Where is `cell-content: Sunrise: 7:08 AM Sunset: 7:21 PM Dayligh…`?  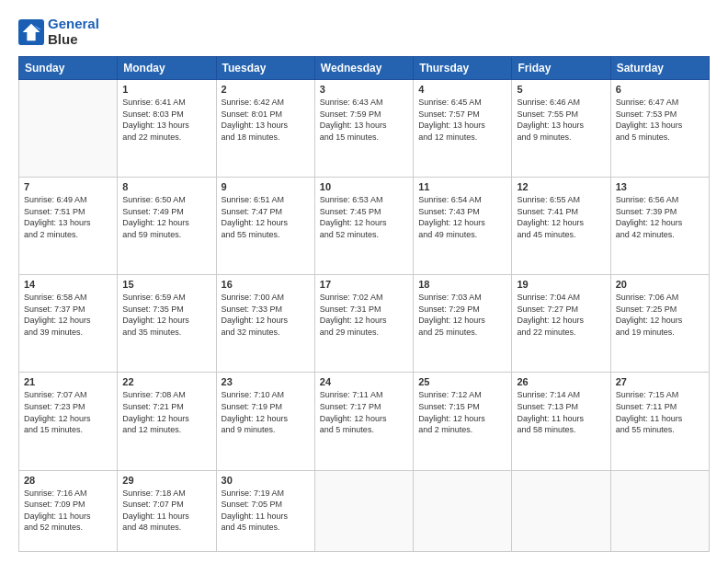 cell-content: Sunrise: 7:08 AM Sunset: 7:21 PM Dayligh… is located at coordinates (166, 412).